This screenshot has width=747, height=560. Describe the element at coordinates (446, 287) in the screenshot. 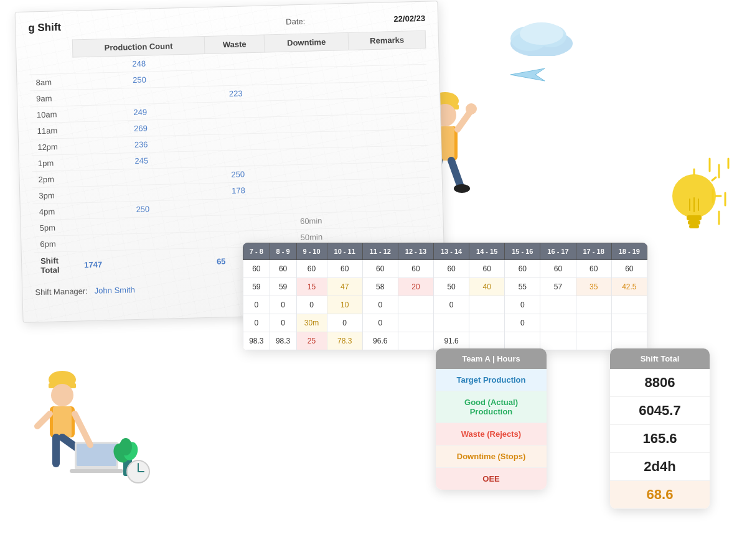

I see `good-row: 5959 15 47 58 20 50 40 5557 35 42.5` at that location.